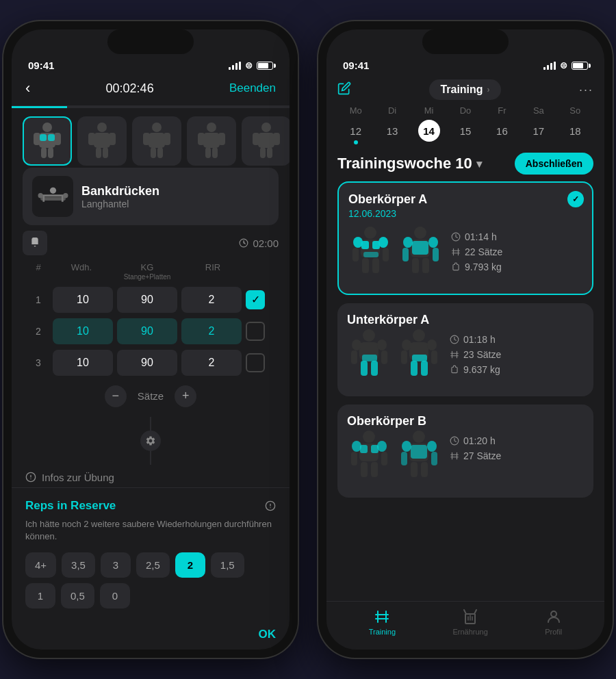  I want to click on training-pill: Training ›, so click(465, 90).